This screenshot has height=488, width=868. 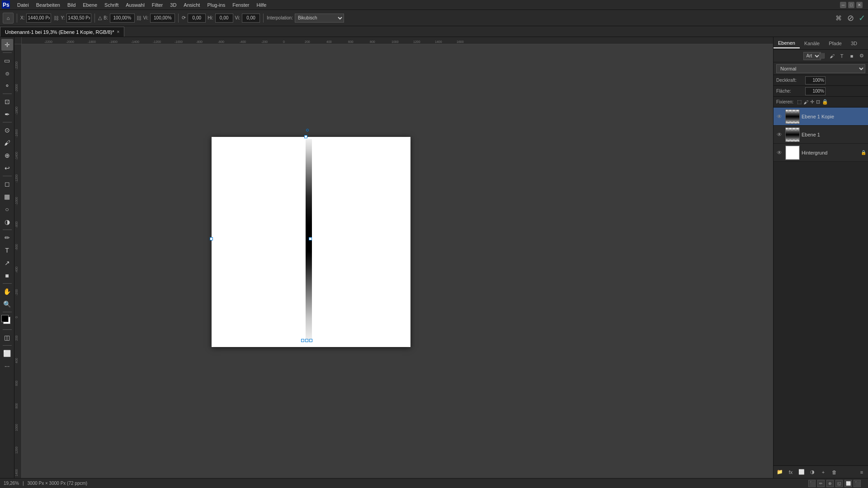 What do you see at coordinates (7, 184) in the screenshot?
I see `eraser-tool: ◻` at bounding box center [7, 184].